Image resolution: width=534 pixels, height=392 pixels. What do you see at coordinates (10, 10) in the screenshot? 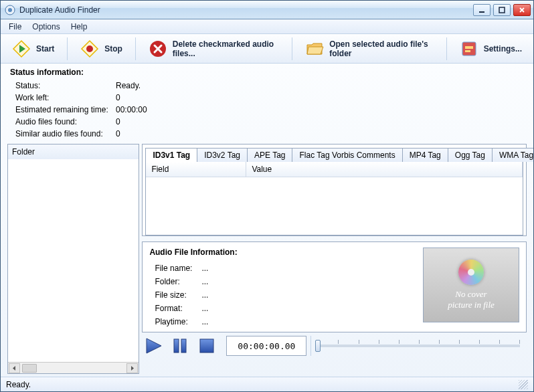
I see `app-icon` at bounding box center [10, 10].